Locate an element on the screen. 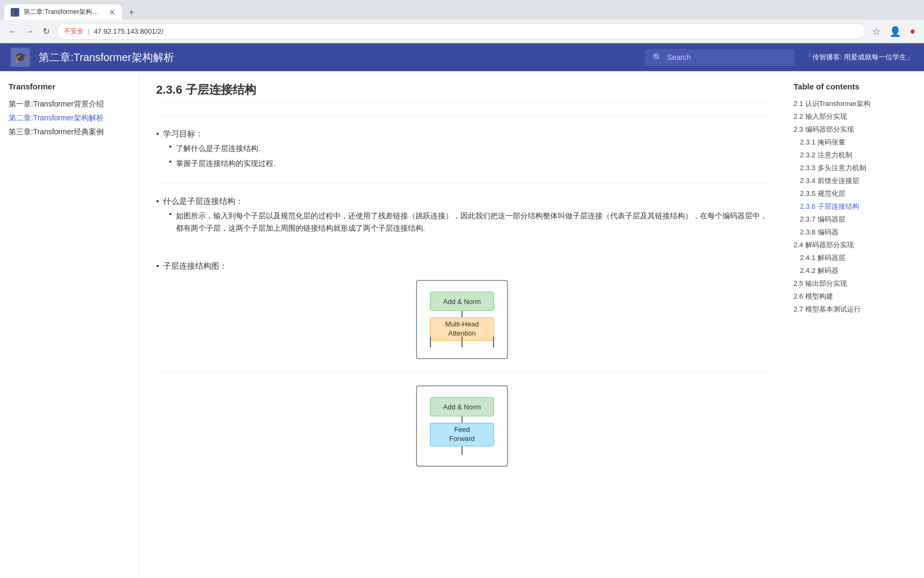 This screenshot has width=924, height=578. section-diagram: • 子层连接结构图： is located at coordinates (462, 267).